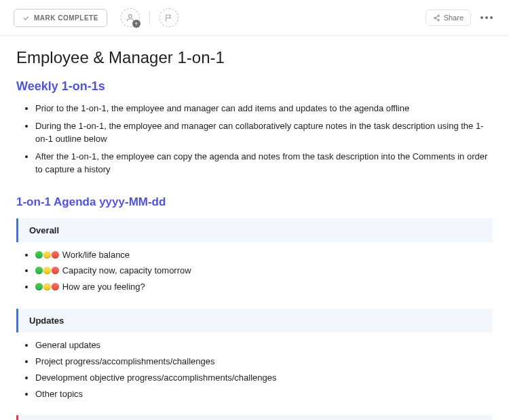 This screenshot has height=420, width=509. Describe the element at coordinates (264, 163) in the screenshot. I see `list-item: After the 1-on-1, the employee can copy …` at that location.